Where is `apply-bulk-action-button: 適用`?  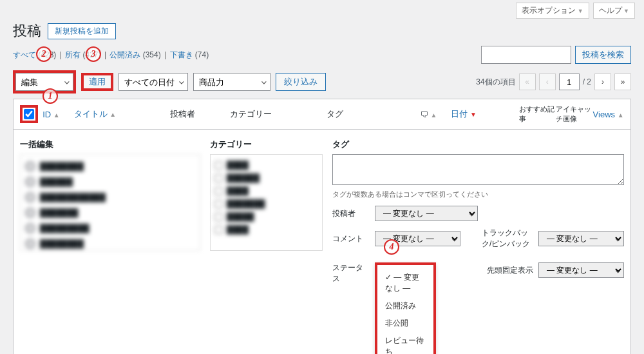
apply-bulk-action-button: 適用 is located at coordinates (97, 82).